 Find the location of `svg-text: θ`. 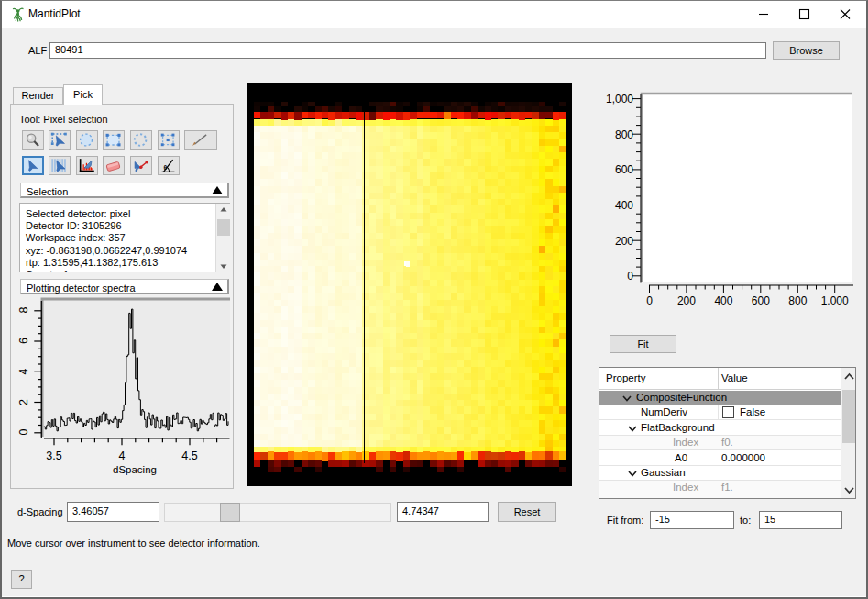

svg-text: θ is located at coordinates (165, 167).